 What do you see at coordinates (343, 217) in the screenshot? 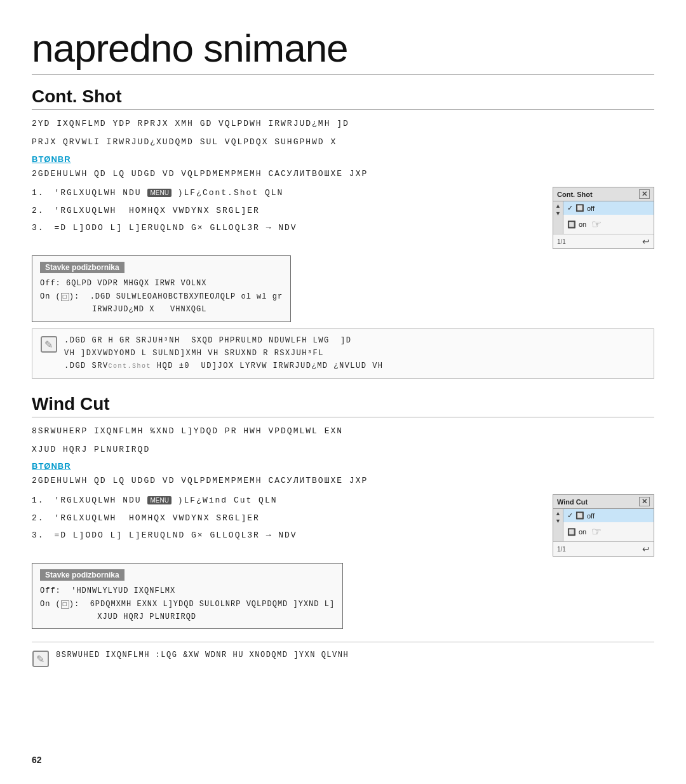
I see `section1-steps-area: 1. 'RGLXUQLWH NDU MENU )LF¿Cont.Shot QLN…` at bounding box center [343, 217].